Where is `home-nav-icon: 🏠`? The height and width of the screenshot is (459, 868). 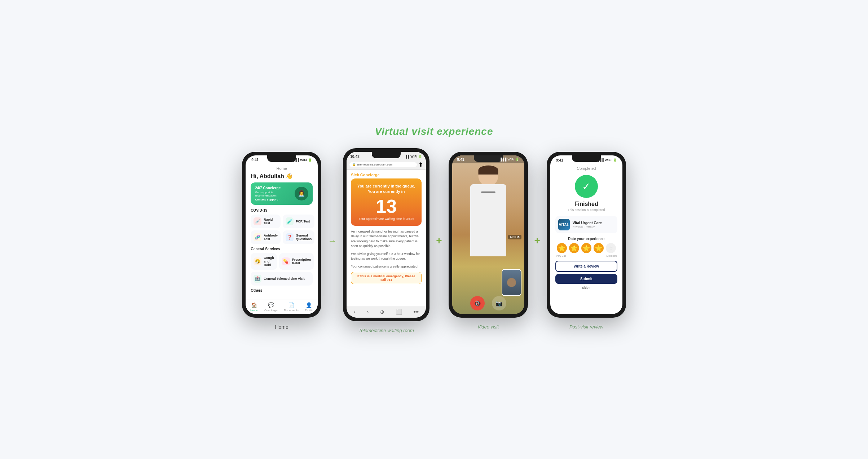 home-nav-icon: 🏠 is located at coordinates (254, 305).